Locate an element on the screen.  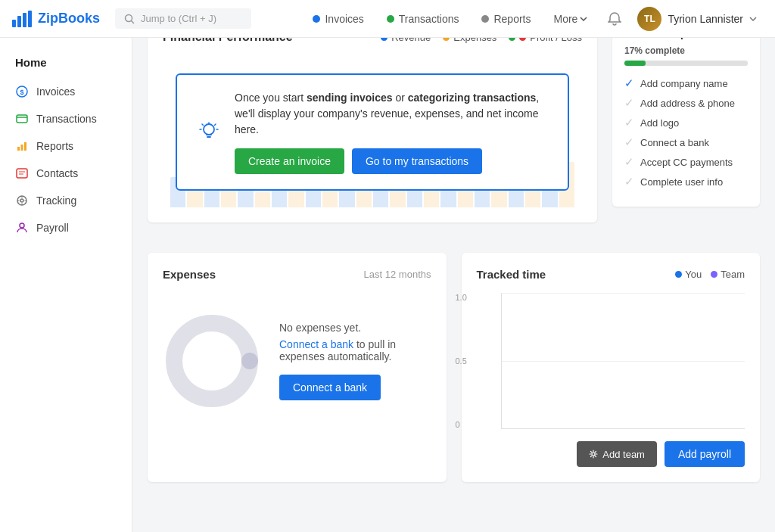
fp-cta-box: Once you start sending invoices or categ… is located at coordinates (372, 132).